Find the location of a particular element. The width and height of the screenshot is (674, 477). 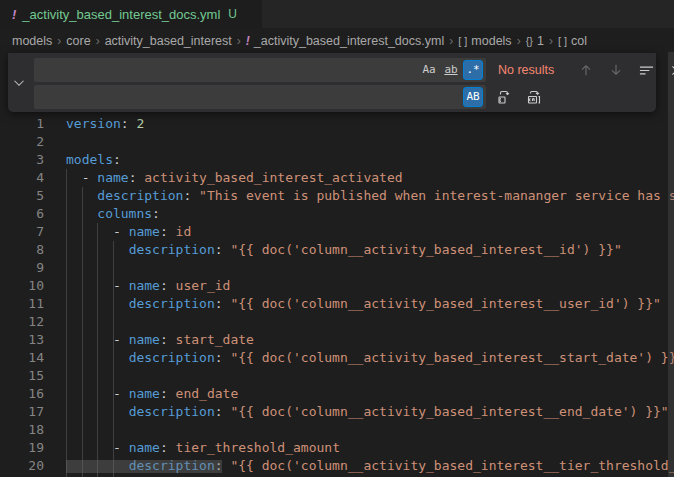

code-line: 11 description: "{{ doc('column__activit… is located at coordinates (337, 304).